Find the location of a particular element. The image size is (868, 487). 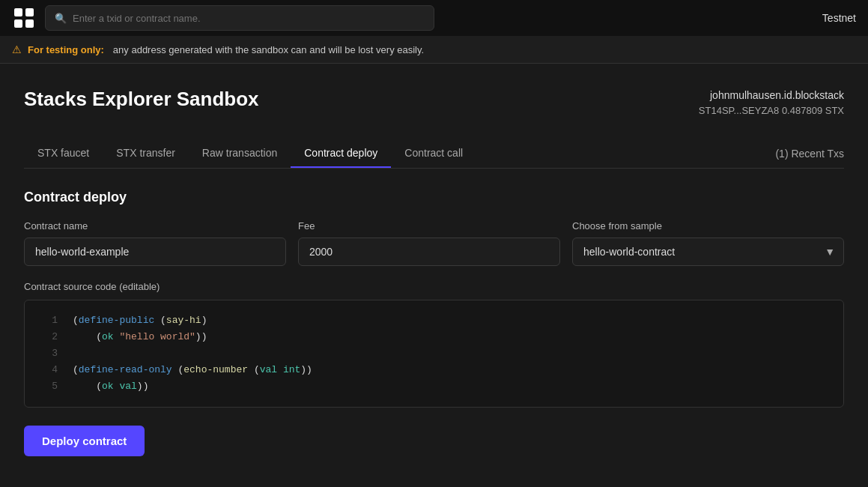

warning-label: For testing only: is located at coordinates (66, 49).